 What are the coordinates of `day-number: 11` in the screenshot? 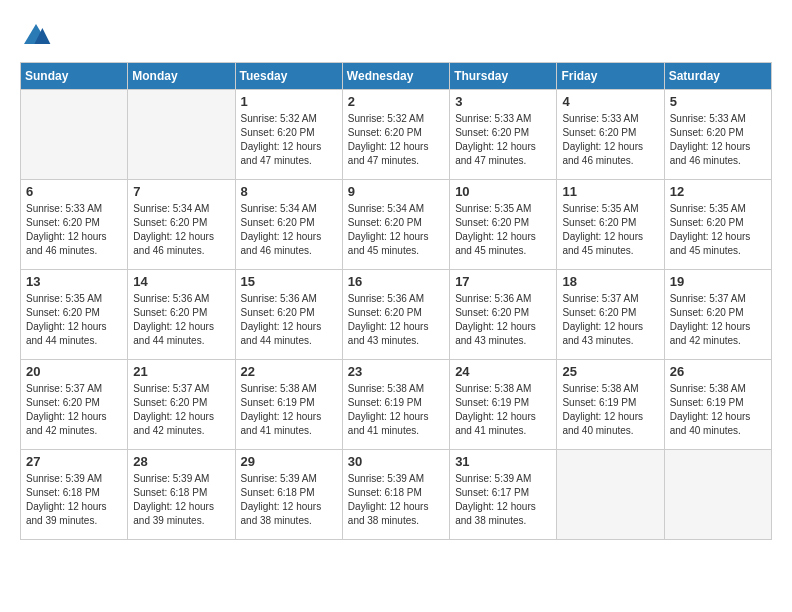 It's located at (610, 192).